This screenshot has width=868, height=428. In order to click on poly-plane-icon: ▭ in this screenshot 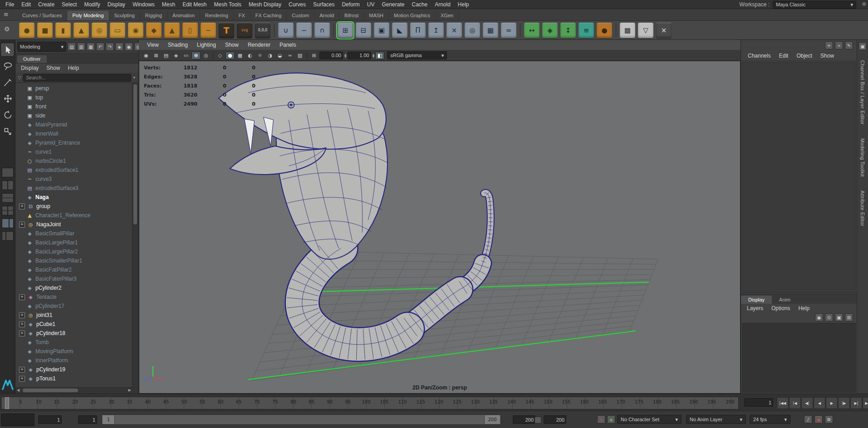, I will do `click(118, 30)`.